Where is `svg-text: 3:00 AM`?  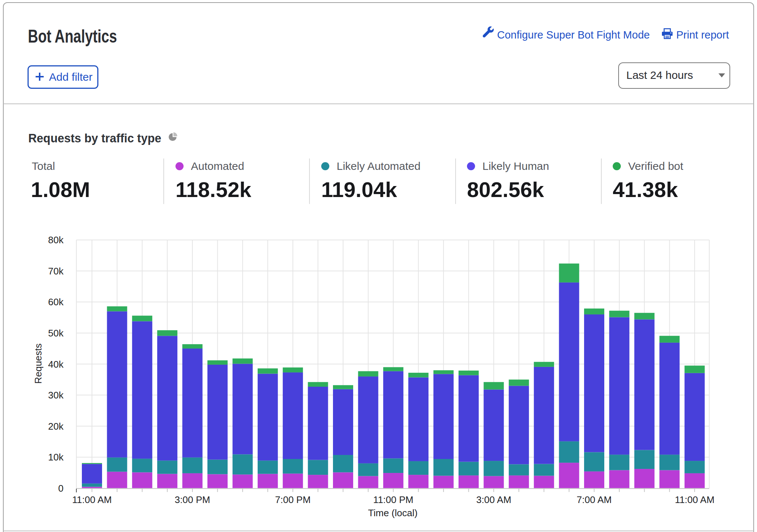 svg-text: 3:00 AM is located at coordinates (493, 500).